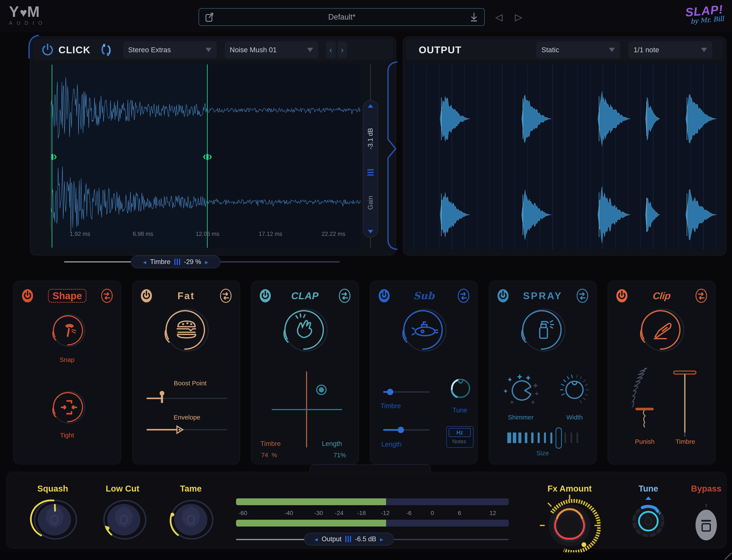 Image resolution: width=732 pixels, height=560 pixels. I want to click on output-slider-grip, so click(348, 539).